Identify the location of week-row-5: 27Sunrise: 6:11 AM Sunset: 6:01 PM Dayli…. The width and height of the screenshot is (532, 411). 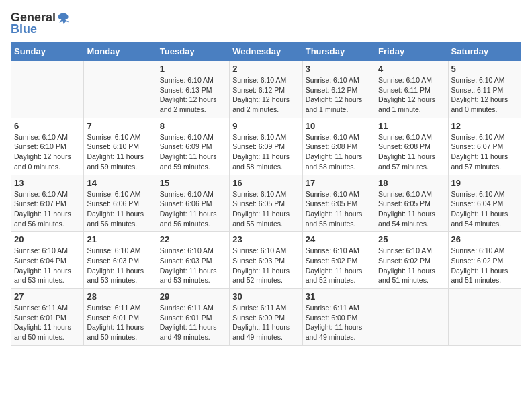
(266, 317).